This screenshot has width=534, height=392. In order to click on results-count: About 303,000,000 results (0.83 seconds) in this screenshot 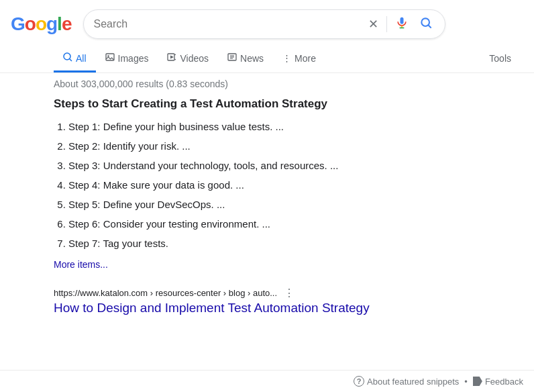, I will do `click(267, 84)`.